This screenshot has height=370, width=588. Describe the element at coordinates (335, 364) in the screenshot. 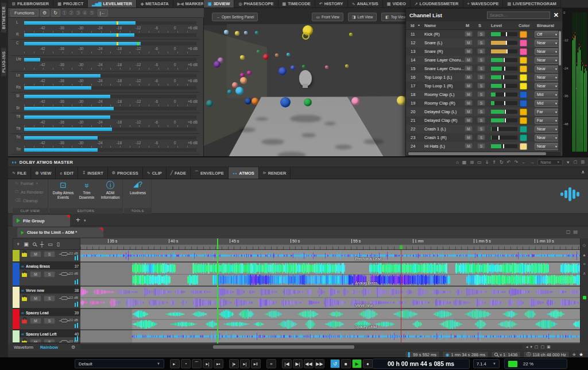

I see `loop-button: ↺` at that location.